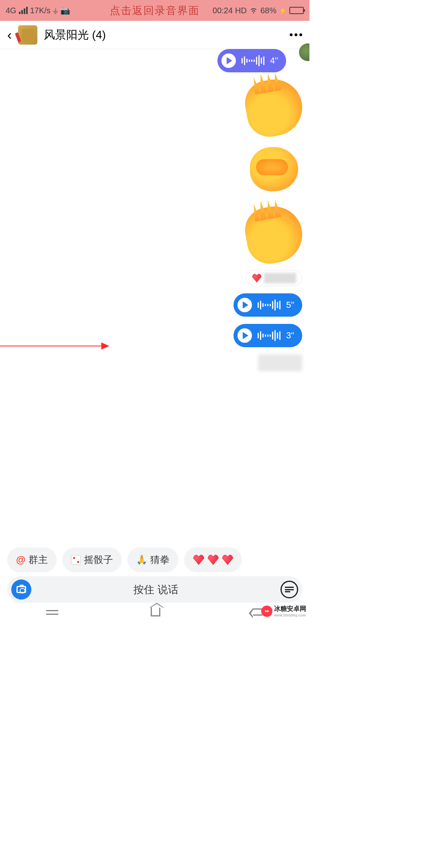 The width and height of the screenshot is (434, 868). Describe the element at coordinates (297, 10) in the screenshot. I see `battery-icon` at that location.